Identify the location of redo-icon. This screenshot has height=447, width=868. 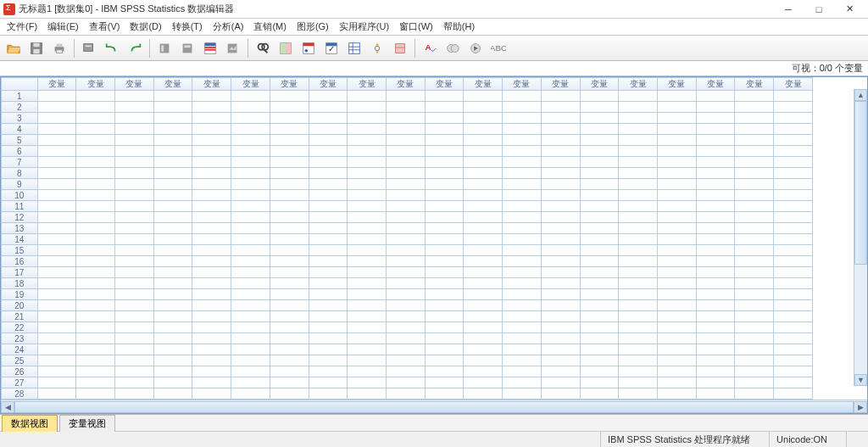
(135, 48).